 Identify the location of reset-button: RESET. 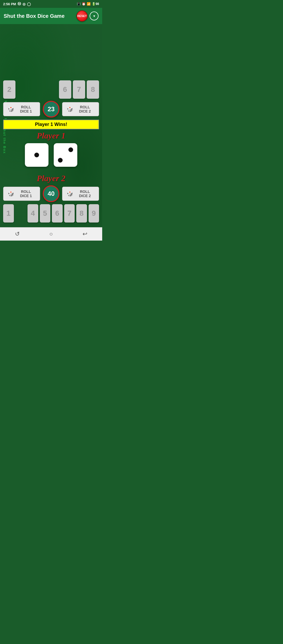
(82, 16).